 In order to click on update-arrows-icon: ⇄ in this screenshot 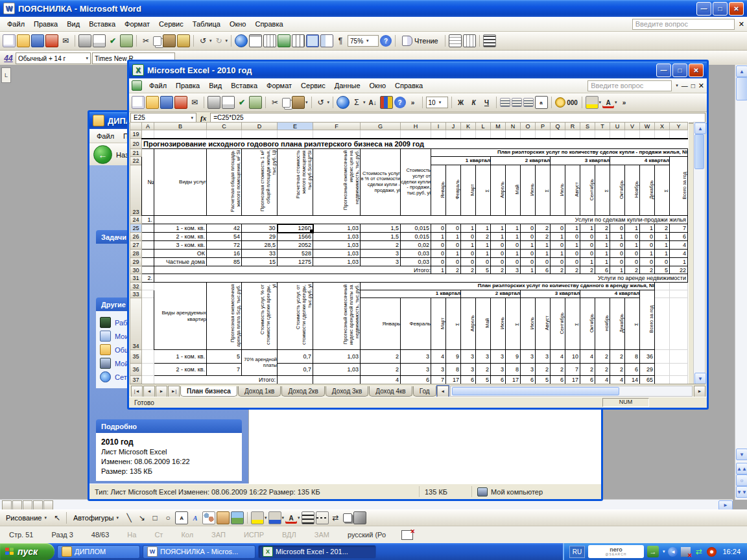, I will do `click(699, 552)`.